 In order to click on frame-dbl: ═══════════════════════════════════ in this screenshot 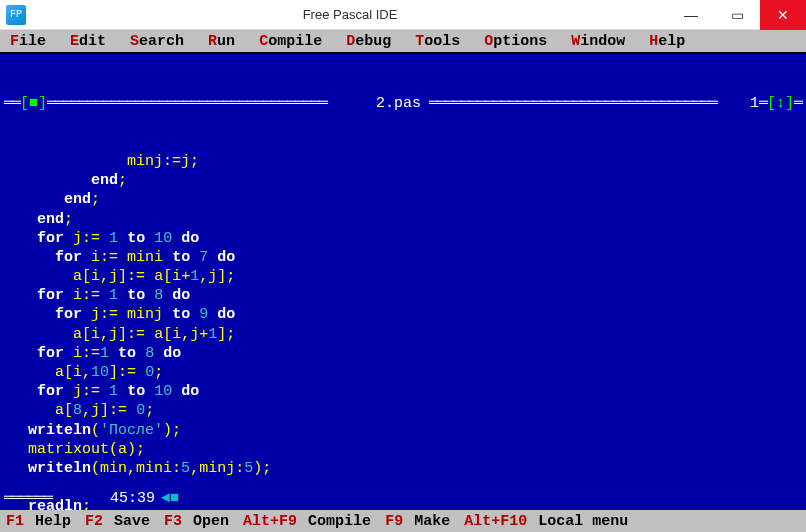, I will do `click(212, 104)`.